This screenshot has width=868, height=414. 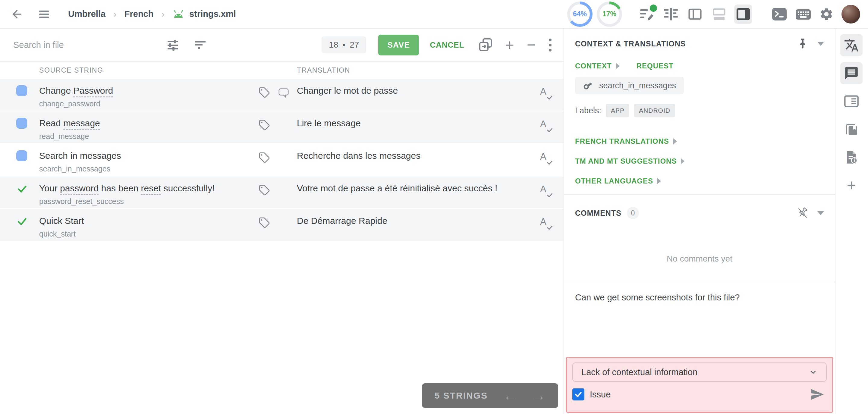 What do you see at coordinates (264, 158) in the screenshot?
I see `row-icons` at bounding box center [264, 158].